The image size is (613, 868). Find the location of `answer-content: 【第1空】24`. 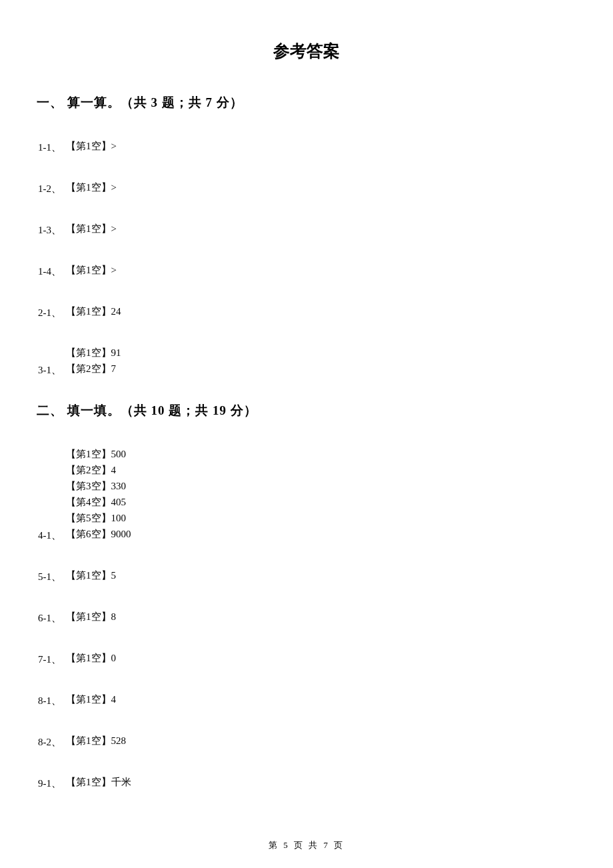

answer-content: 【第1空】24 is located at coordinates (93, 311).